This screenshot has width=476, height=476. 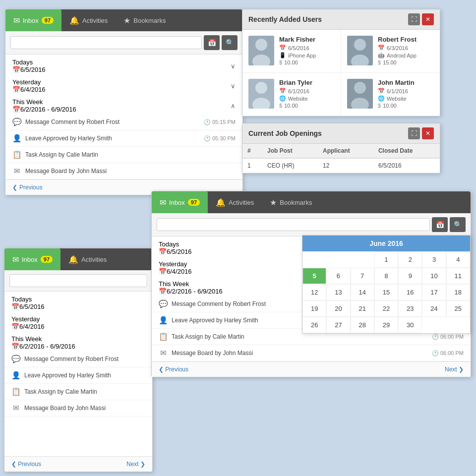 What do you see at coordinates (454, 369) in the screenshot?
I see `next-btn-3: Next ❯` at bounding box center [454, 369].